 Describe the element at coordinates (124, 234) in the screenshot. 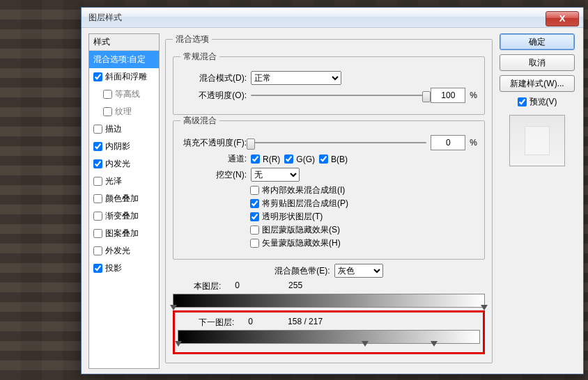

I see `style-item-10: 图案叠加` at that location.